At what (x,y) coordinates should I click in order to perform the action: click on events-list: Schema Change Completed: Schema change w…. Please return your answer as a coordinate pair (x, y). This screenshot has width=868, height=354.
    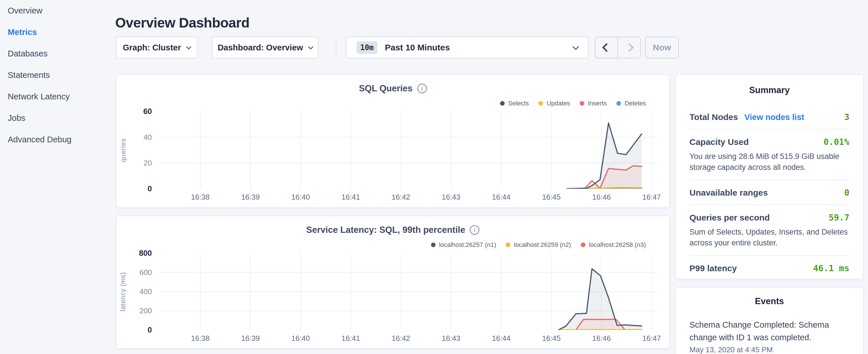
    Looking at the image, I should click on (770, 336).